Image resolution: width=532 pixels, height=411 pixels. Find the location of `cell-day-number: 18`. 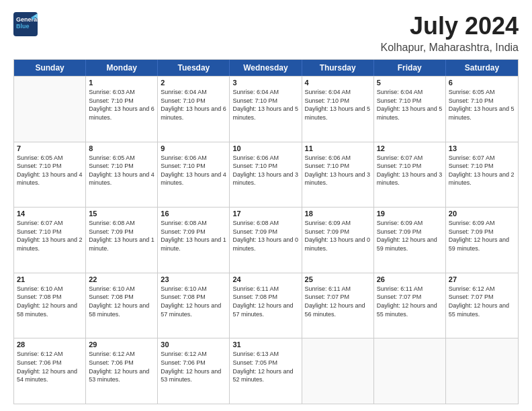

cell-day-number: 18 is located at coordinates (338, 214).